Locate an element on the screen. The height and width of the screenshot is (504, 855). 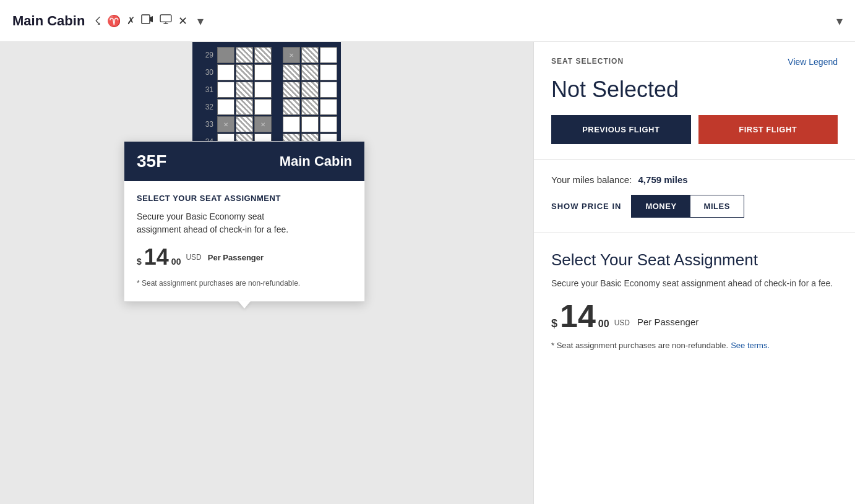
popup-select-title: SELECT YOUR SEAT ASSIGNMENT is located at coordinates (244, 198).